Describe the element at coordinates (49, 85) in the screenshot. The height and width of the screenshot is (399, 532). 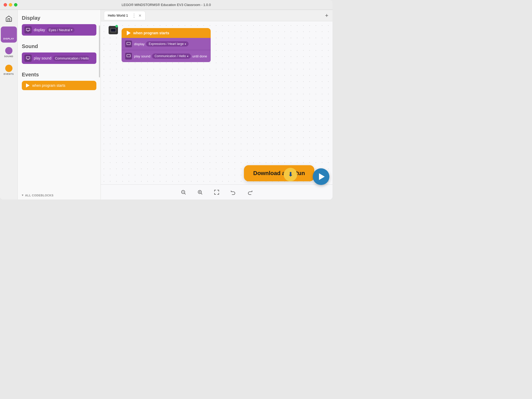
I see `events-block-label: when program starts` at that location.